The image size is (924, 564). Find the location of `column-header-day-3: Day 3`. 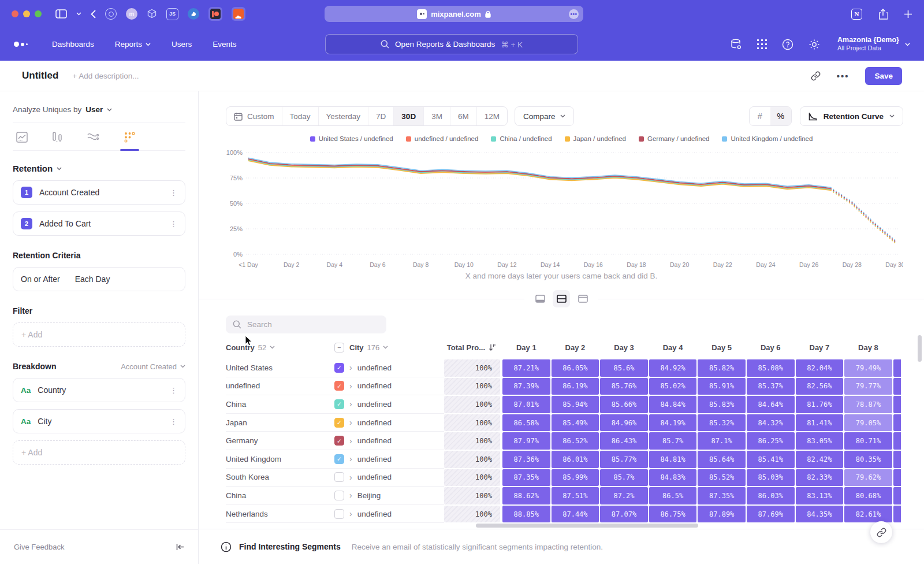

column-header-day-3: Day 3 is located at coordinates (624, 348).